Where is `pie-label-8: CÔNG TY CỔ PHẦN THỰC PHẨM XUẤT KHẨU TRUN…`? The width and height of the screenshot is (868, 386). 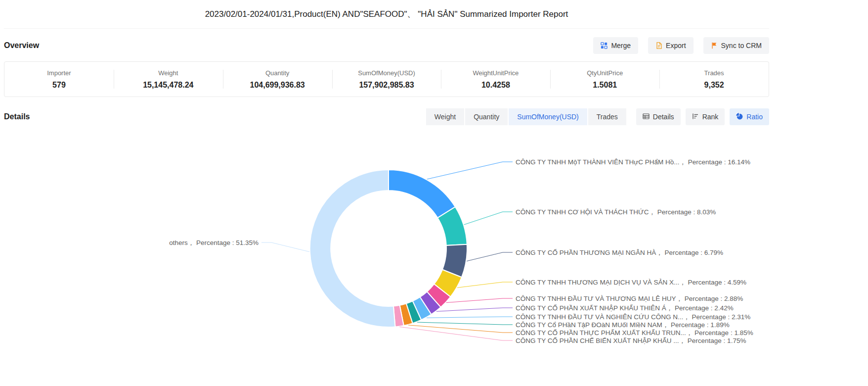
pie-label-8: CÔNG TY CỔ PHẦN THỰC PHẨM XUẤT KHẨU TRUN… is located at coordinates (635, 333).